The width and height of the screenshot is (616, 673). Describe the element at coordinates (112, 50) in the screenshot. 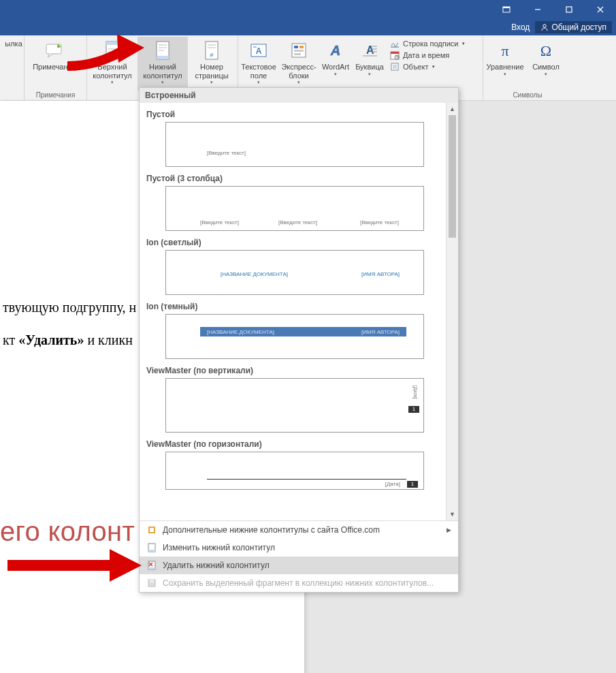

I see `header-icon` at that location.